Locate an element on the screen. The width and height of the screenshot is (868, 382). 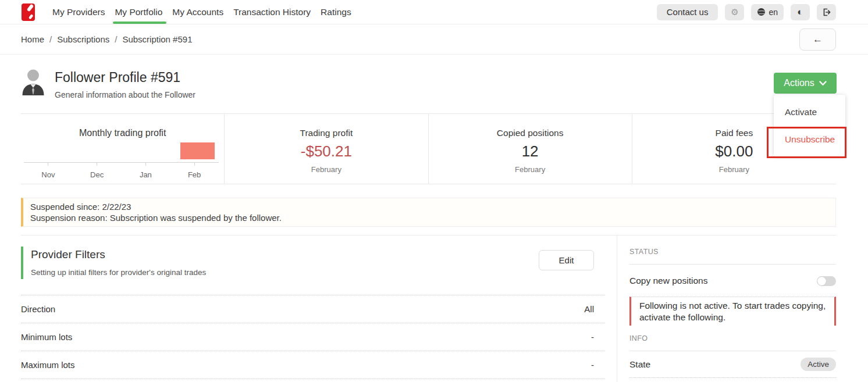
nav-label: My Providers is located at coordinates (79, 12).